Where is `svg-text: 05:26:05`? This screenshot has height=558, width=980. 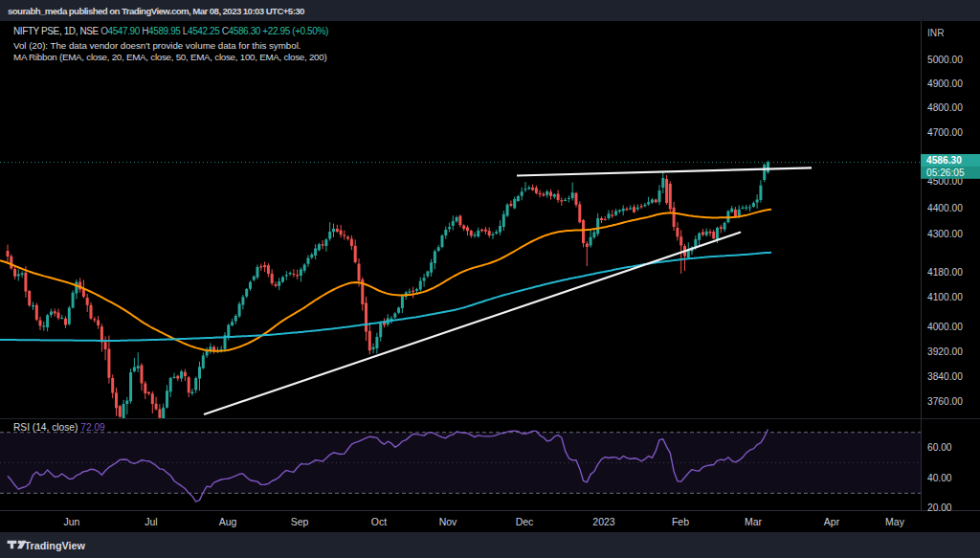 svg-text: 05:26:05 is located at coordinates (946, 172).